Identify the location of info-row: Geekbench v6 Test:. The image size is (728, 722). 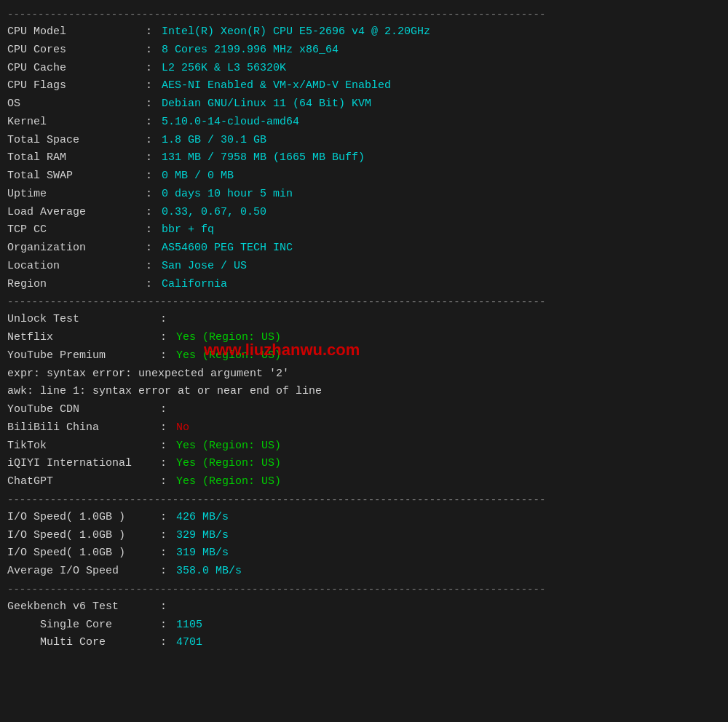
(364, 607).